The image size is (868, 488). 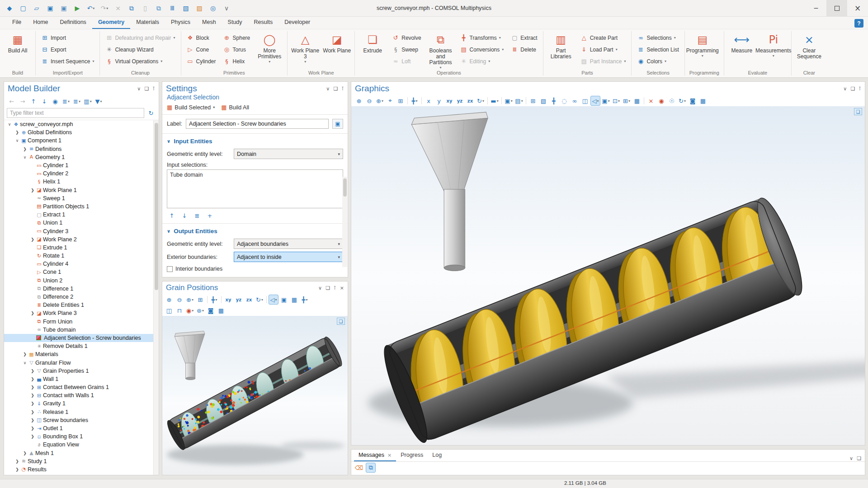 What do you see at coordinates (9, 8) in the screenshot?
I see `app-icon: ◆` at bounding box center [9, 8].